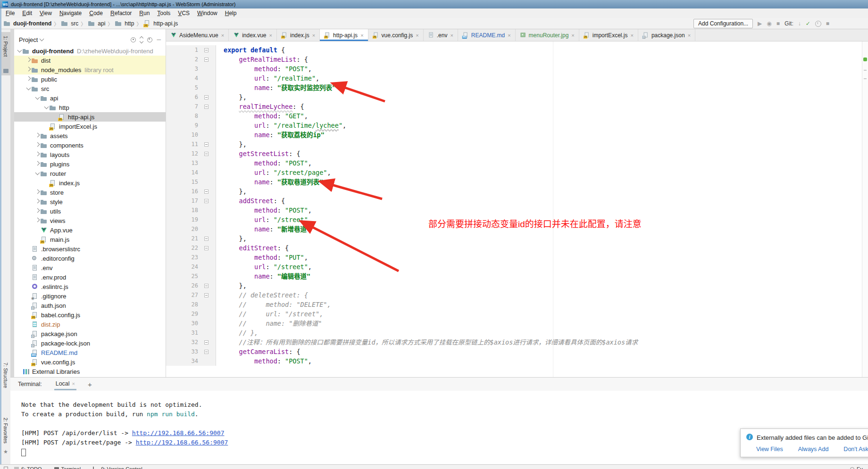 The image size is (868, 469). Describe the element at coordinates (90, 239) in the screenshot. I see `tree-item-main.js: JSmain.js` at that location.